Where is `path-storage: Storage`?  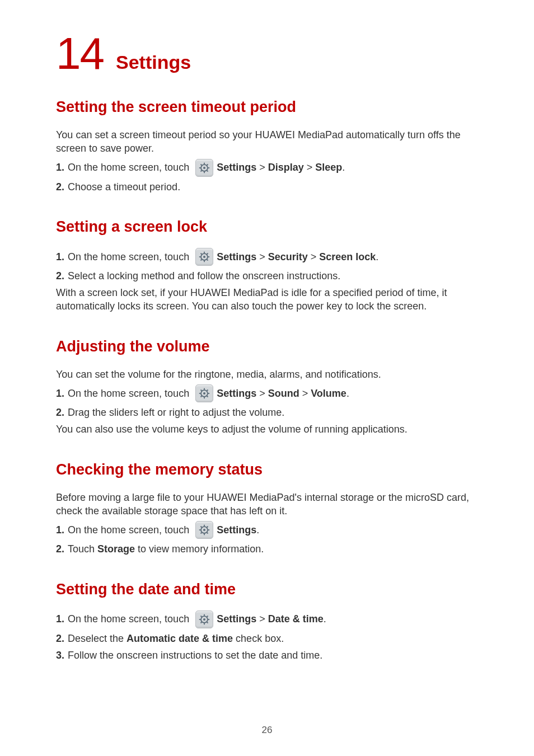 path-storage: Storage is located at coordinates (116, 549).